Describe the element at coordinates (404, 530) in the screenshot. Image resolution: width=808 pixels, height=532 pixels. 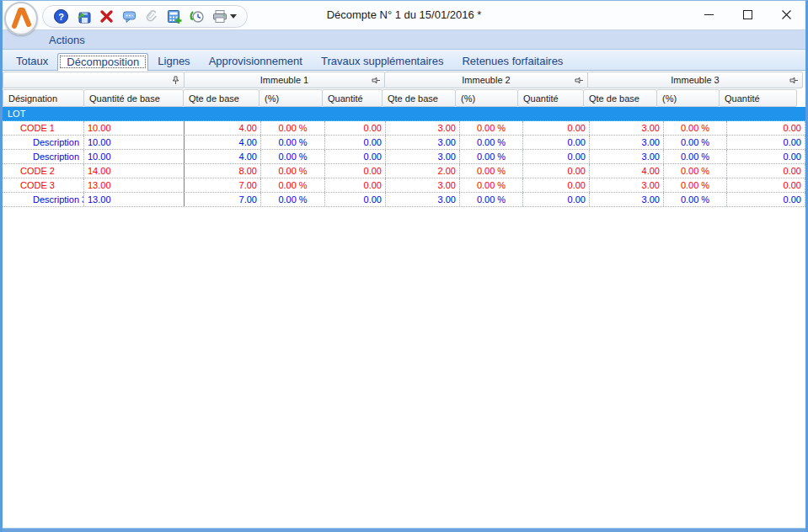
I see `window-bottom-border` at that location.